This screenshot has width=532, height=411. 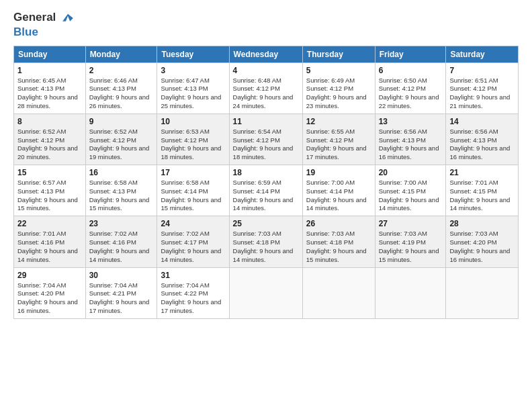 I want to click on logo-line2: Blue, so click(x=44, y=32).